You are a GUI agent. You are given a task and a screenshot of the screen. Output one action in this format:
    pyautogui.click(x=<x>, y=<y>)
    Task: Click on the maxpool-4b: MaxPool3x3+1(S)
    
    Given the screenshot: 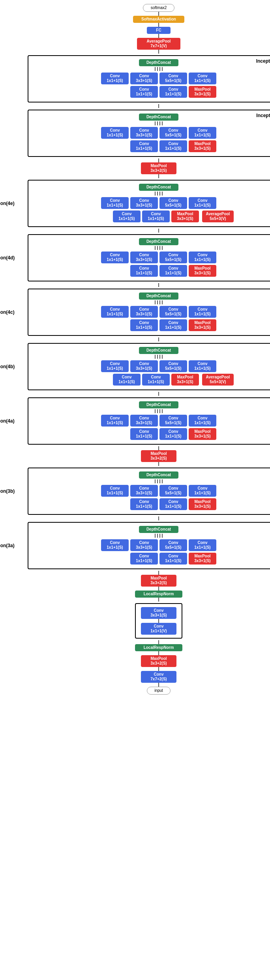 What is the action you would take?
    pyautogui.click(x=185, y=380)
    